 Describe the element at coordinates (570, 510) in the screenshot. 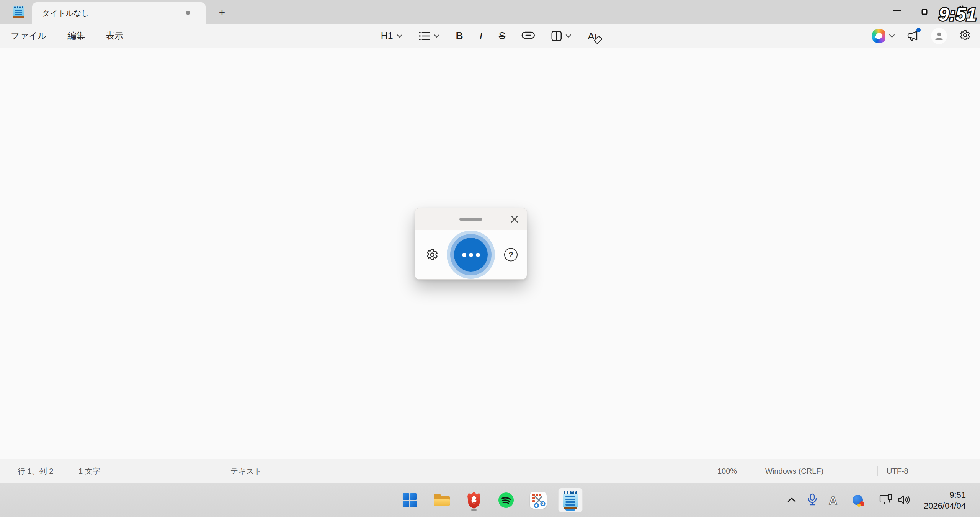

I see `active-indicator` at that location.